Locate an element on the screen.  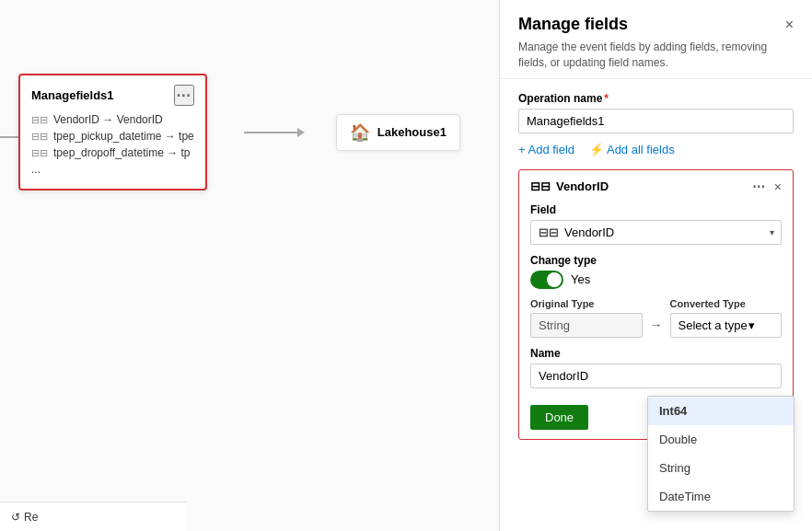
node-menu-button: ⋯ is located at coordinates (184, 96).